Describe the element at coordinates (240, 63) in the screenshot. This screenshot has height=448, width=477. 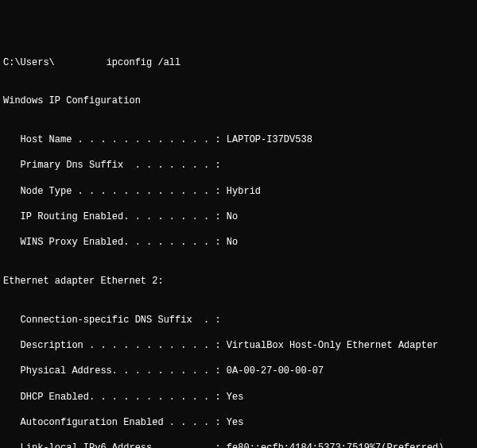
I see `prompt-line: C:\Users\ ipconfig /all` at that location.